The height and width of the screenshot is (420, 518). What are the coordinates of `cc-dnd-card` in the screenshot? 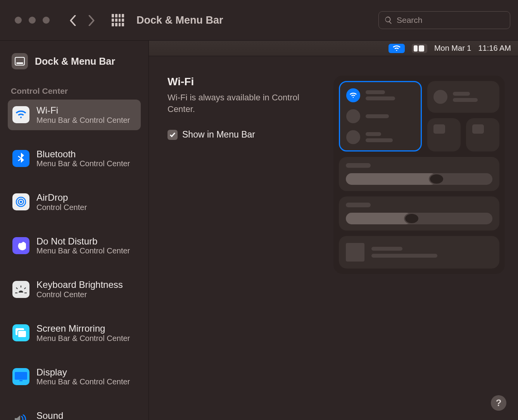 It's located at (463, 97).